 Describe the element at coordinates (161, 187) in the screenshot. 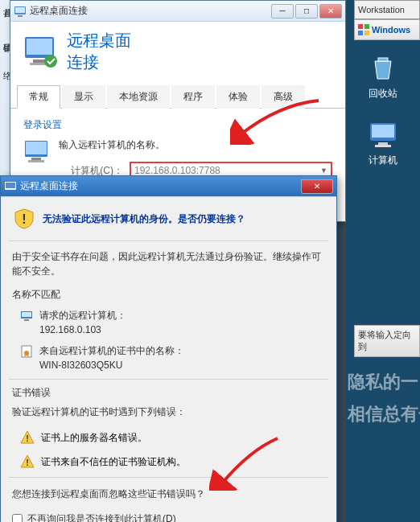

I see `cert-title: 远程桌面连接` at that location.